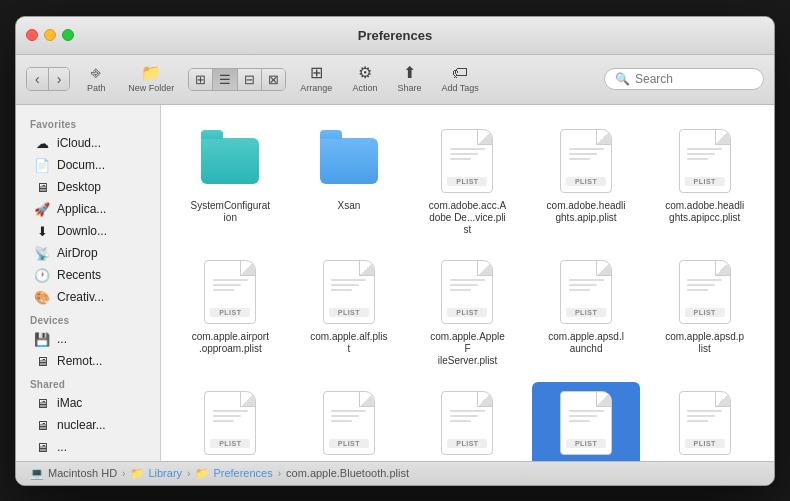 This screenshot has width=790, height=501. I want to click on sidebar-section-shared: Shared, so click(88, 382).